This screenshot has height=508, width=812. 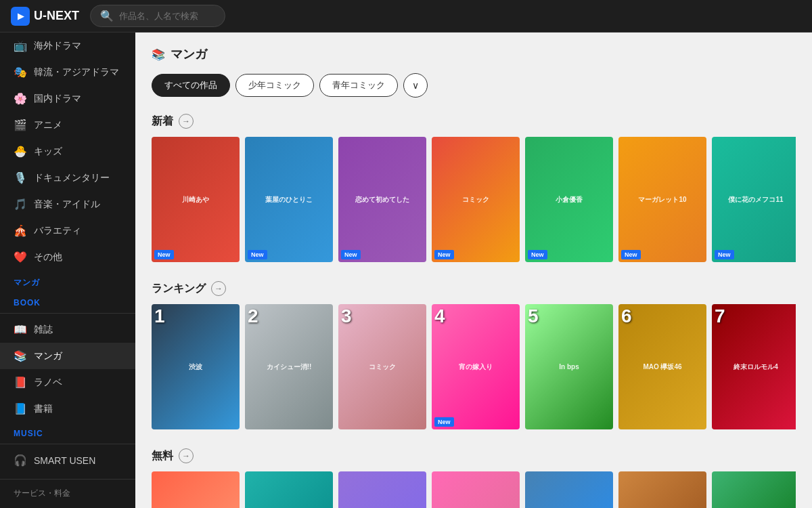 What do you see at coordinates (68, 46) in the screenshot?
I see `sidebar-item-overseas-drama: 📺 海外ドラマ` at bounding box center [68, 46].